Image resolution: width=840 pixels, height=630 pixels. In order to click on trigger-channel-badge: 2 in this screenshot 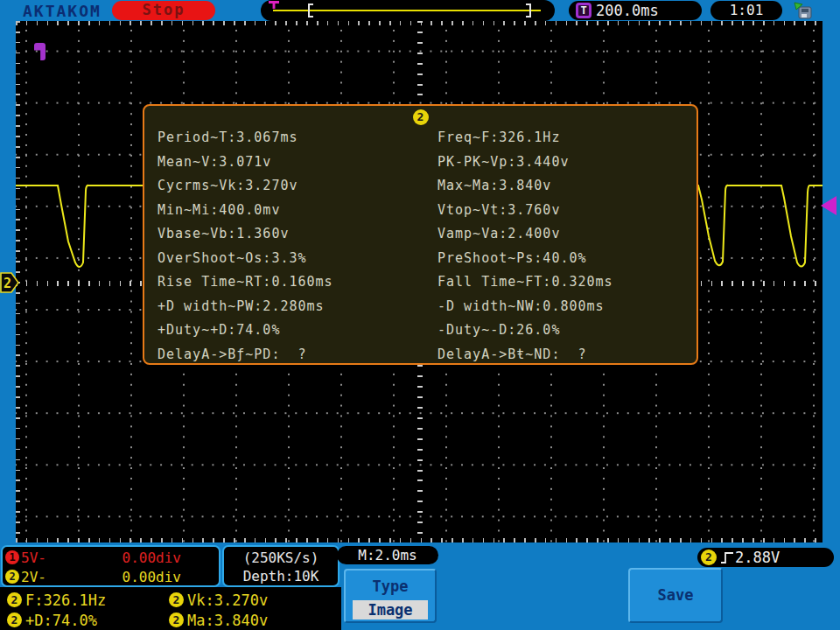, I will do `click(709, 557)`.